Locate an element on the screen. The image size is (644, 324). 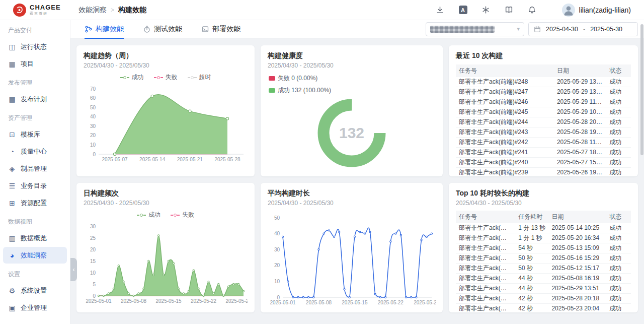
breadcrumb-section: 效能洞察 is located at coordinates (93, 10).